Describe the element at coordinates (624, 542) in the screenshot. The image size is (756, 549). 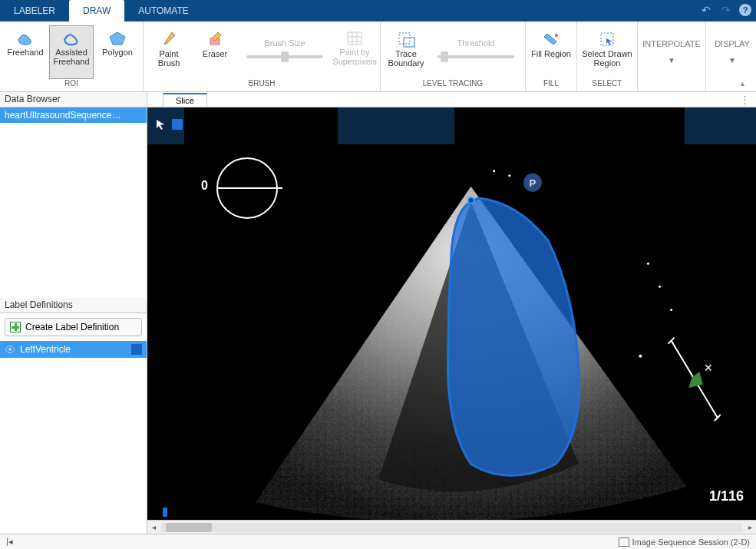
I see `session-type-icon` at that location.